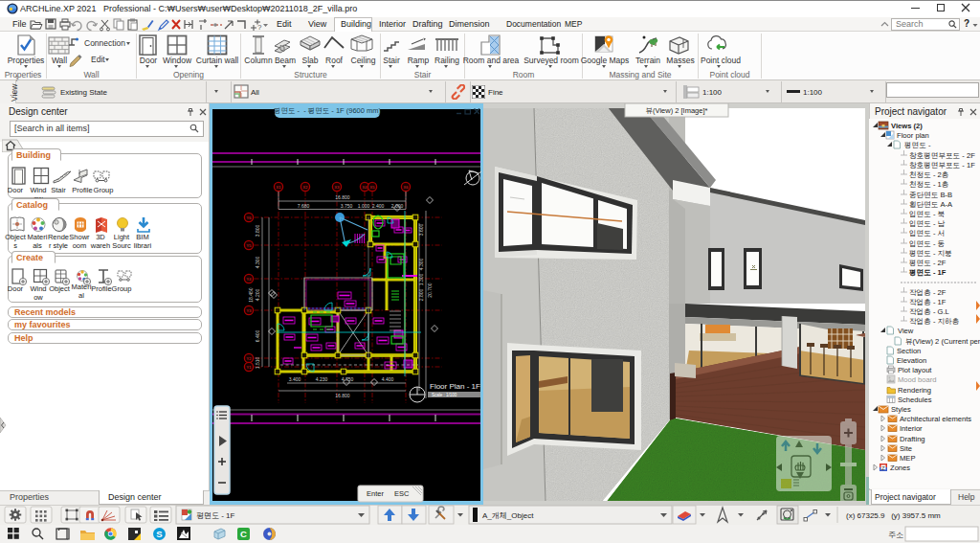 The image size is (980, 543). I want to click on svg-text: 평면도 - 지붕, so click(930, 253).